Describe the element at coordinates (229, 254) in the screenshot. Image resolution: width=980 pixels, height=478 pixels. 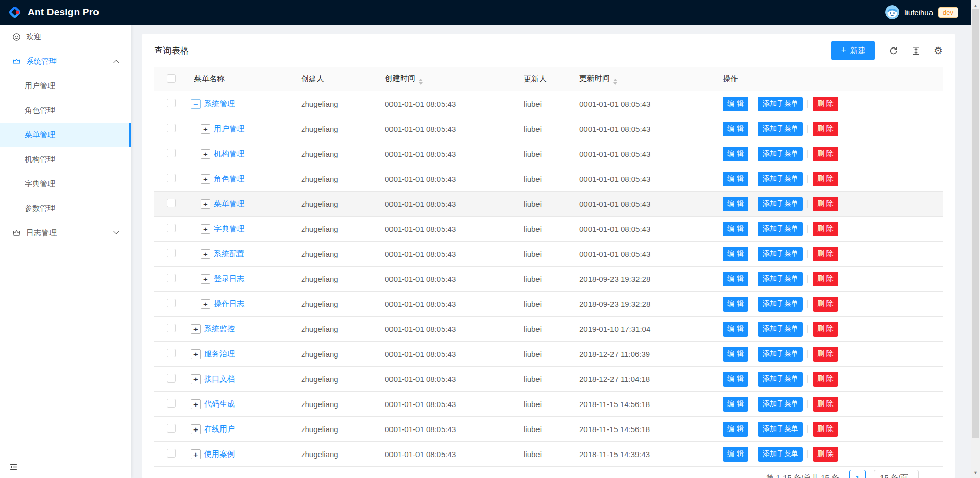
I see `menu-name-link: 系统配置` at that location.